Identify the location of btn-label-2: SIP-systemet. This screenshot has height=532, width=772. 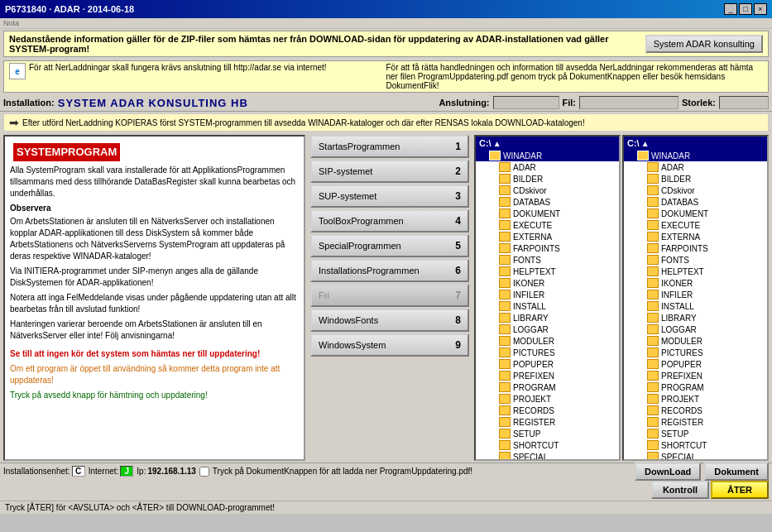
(346, 171).